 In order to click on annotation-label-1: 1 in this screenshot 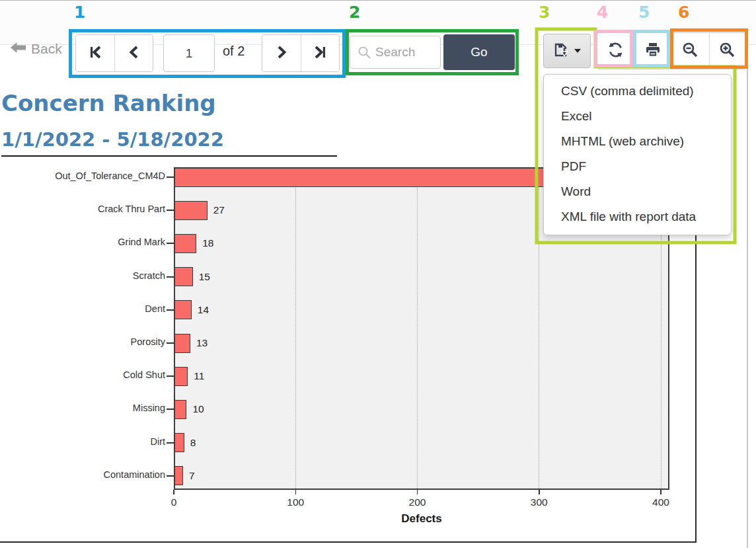, I will do `click(79, 12)`.